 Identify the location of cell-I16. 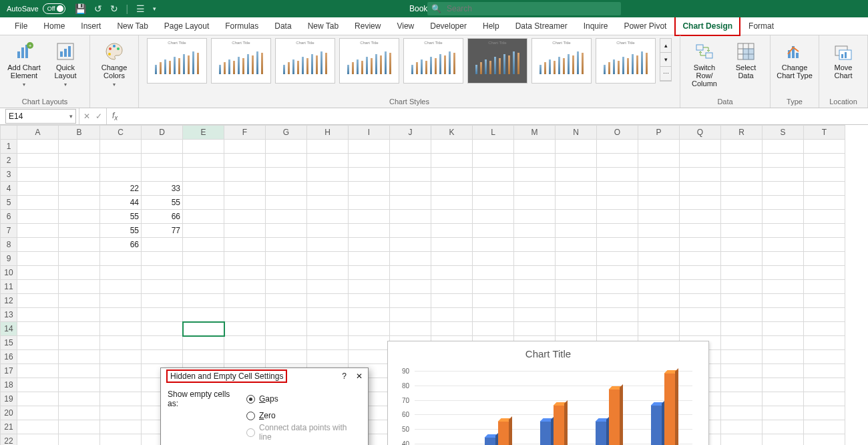
(369, 357).